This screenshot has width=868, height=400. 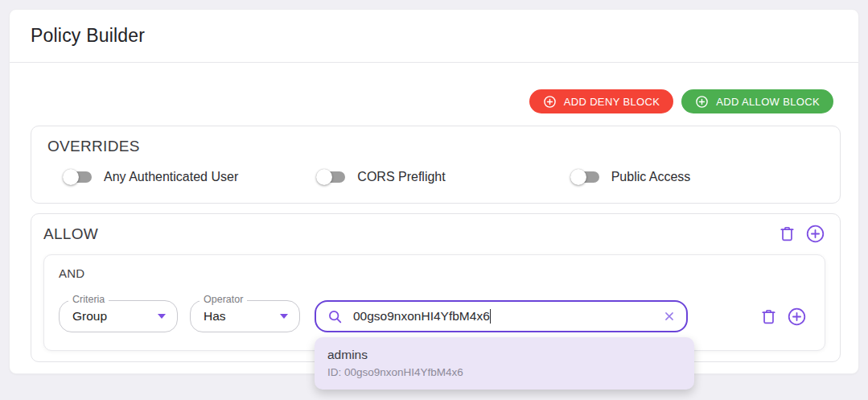 I want to click on card-header: Policy Builder, so click(x=434, y=36).